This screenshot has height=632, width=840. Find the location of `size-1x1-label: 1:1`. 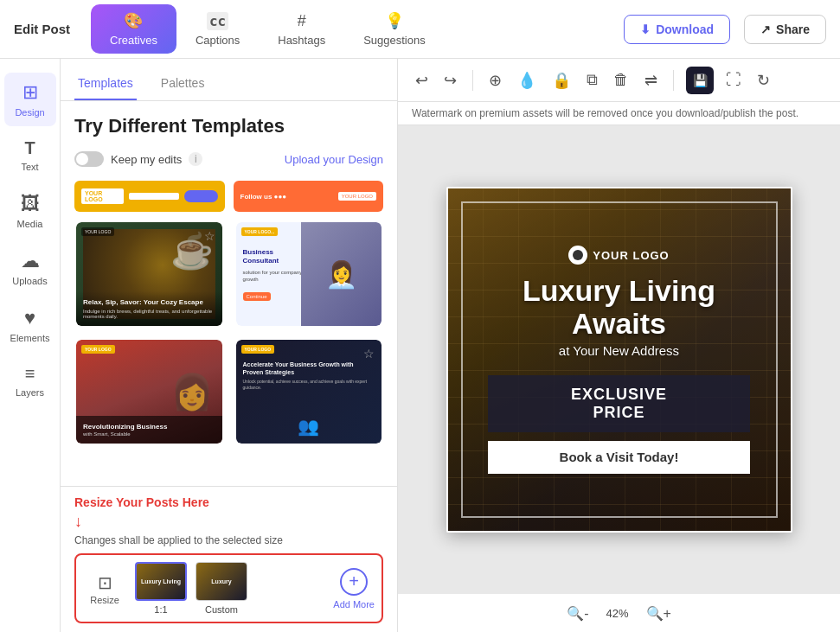

size-1x1-label: 1:1 is located at coordinates (161, 610).